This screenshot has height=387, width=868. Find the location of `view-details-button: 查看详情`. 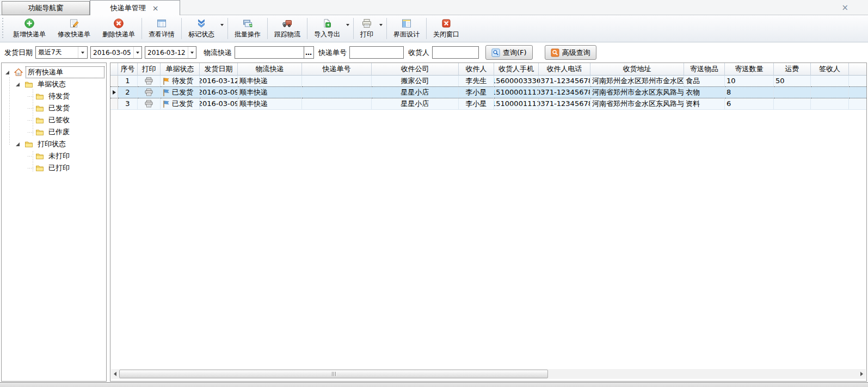

view-details-button: 查看详情 is located at coordinates (162, 28).